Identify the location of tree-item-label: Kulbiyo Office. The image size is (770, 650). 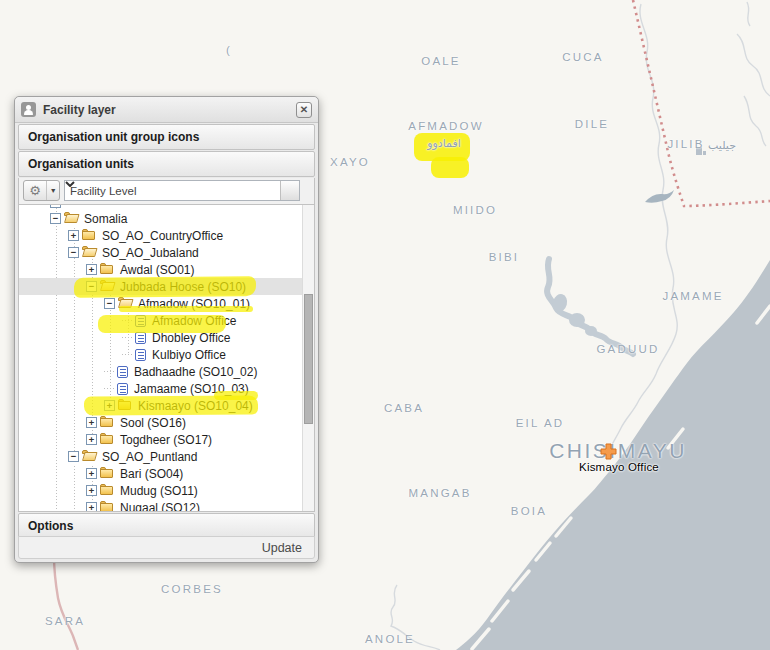
(189, 355).